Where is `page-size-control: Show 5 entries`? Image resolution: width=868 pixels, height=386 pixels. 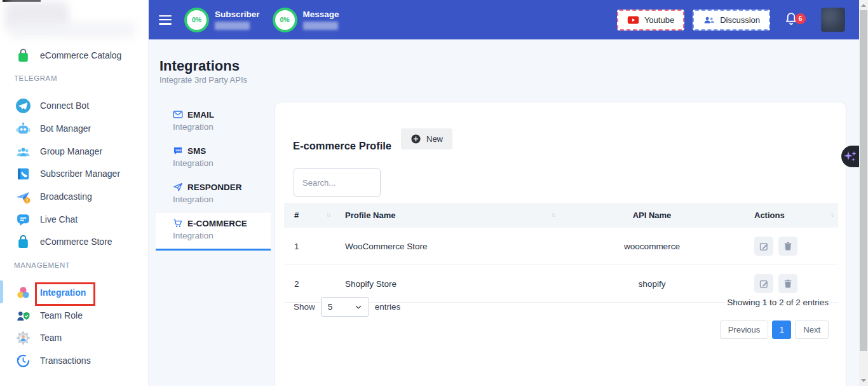 page-size-control: Show 5 entries is located at coordinates (347, 307).